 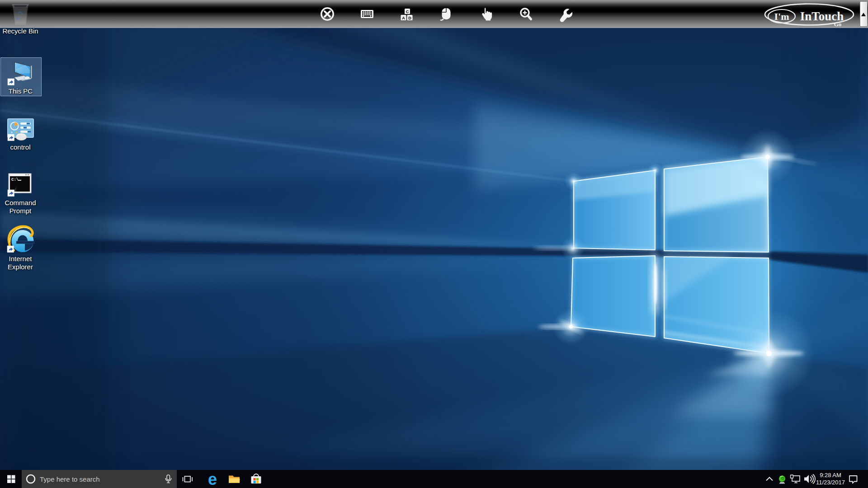 I want to click on svg-text: D, so click(x=410, y=18).